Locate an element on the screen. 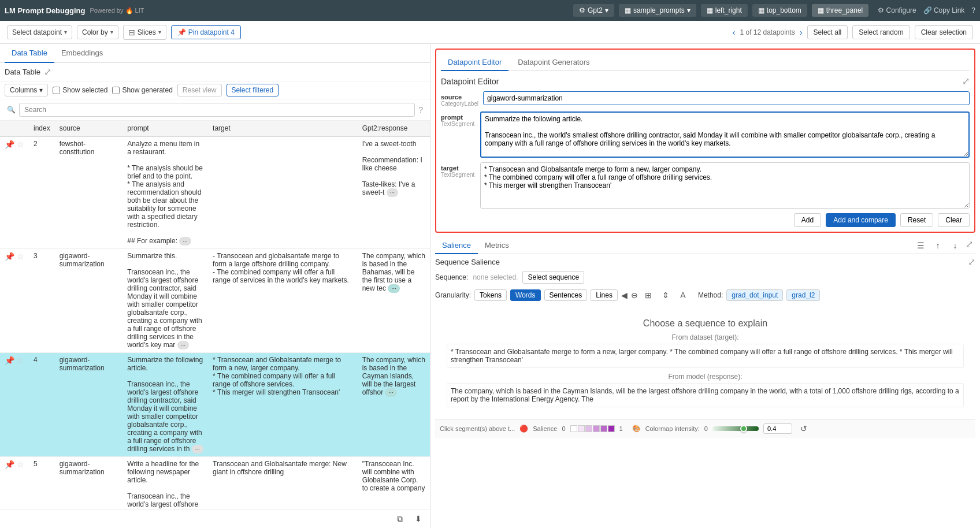 The height and width of the screenshot is (528, 980). cell-target: Transocean and Globalsantafe merge: New … is located at coordinates (283, 483).